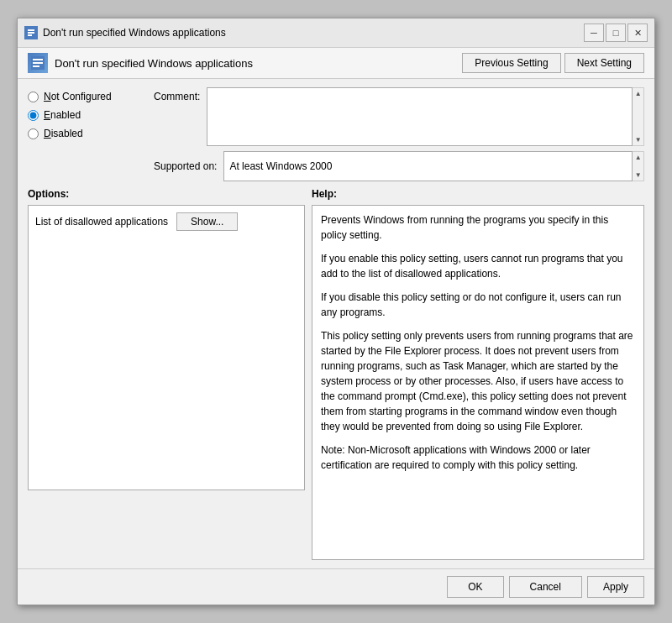  Describe the element at coordinates (102, 222) in the screenshot. I see `list-disallowed-label: List of disallowed applications` at that location.